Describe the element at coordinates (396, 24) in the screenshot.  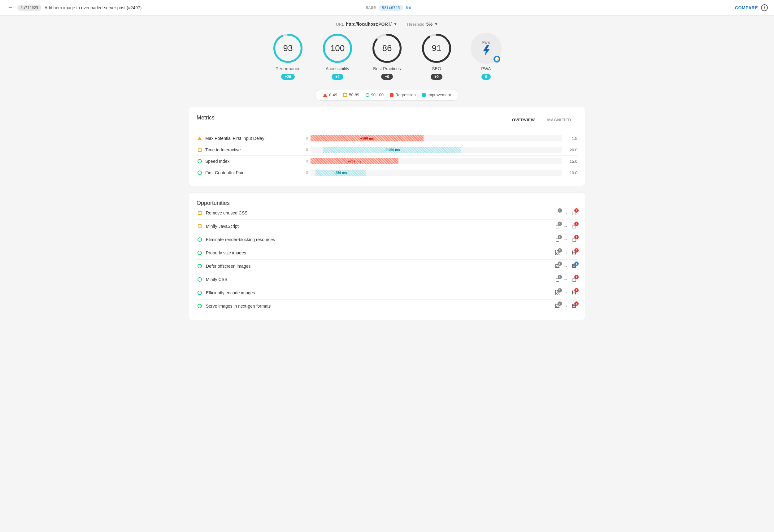
I see `url-dropdown-icon: ▼` at that location.